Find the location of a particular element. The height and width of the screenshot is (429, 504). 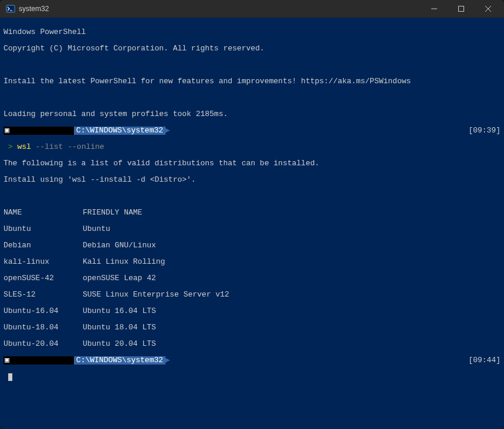

window-controls is located at coordinates (461, 9).